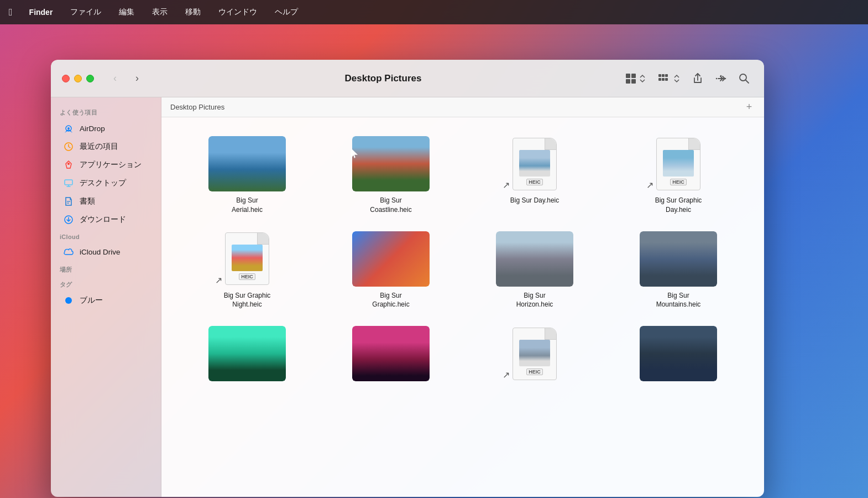  What do you see at coordinates (678, 182) in the screenshot?
I see `heic-badge-2: HEIC` at bounding box center [678, 182].